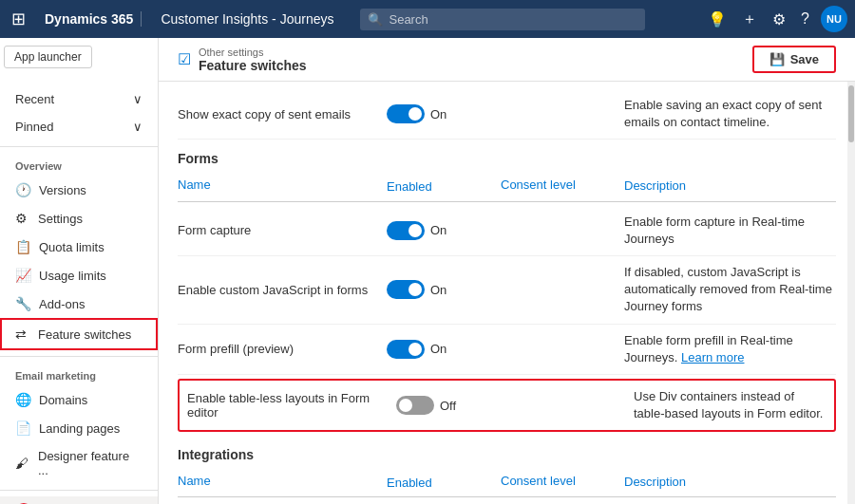 The image size is (855, 504). I want to click on sidebar-item-feature-switches: ⇄ Feature switches, so click(79, 334).